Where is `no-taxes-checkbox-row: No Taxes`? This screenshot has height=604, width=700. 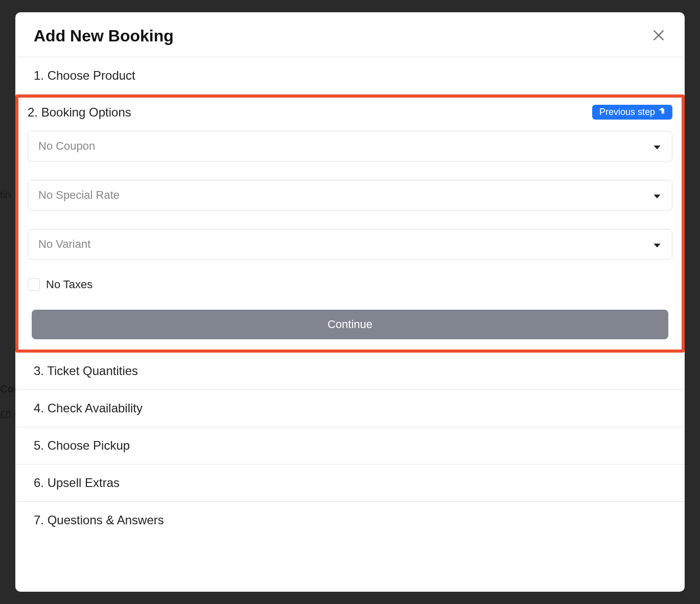 no-taxes-checkbox-row: No Taxes is located at coordinates (350, 285).